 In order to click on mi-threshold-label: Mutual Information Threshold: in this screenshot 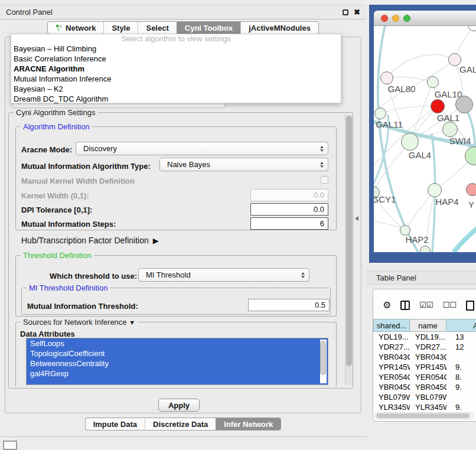, I will do `click(83, 306)`.